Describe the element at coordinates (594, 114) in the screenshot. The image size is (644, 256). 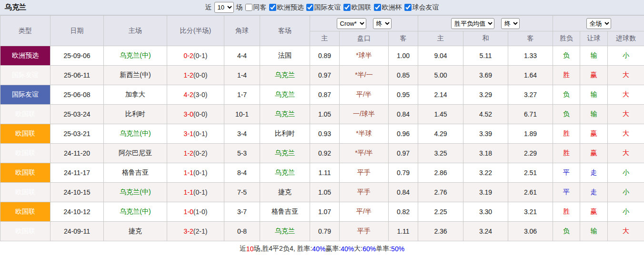
I see `let-result-cell: 输` at that location.